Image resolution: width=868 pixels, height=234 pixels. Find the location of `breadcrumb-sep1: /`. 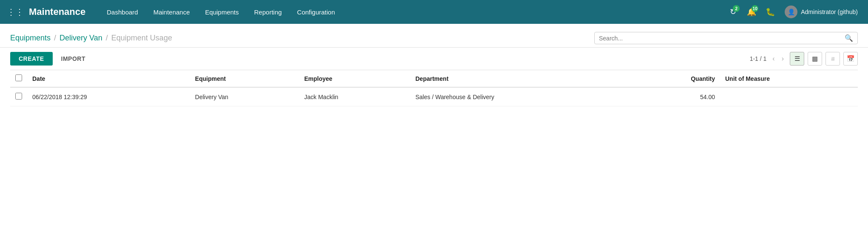

breadcrumb-sep1: / is located at coordinates (55, 38).